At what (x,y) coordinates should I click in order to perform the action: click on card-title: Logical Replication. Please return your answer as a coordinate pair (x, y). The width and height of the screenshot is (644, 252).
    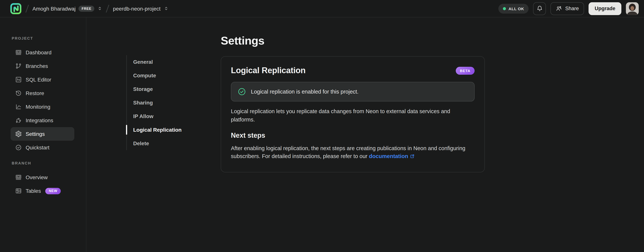
    Looking at the image, I should click on (268, 70).